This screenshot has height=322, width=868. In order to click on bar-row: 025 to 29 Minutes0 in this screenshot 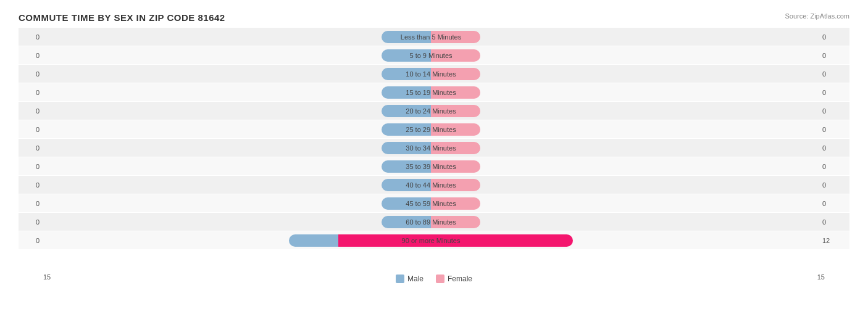, I will do `click(434, 130)`.